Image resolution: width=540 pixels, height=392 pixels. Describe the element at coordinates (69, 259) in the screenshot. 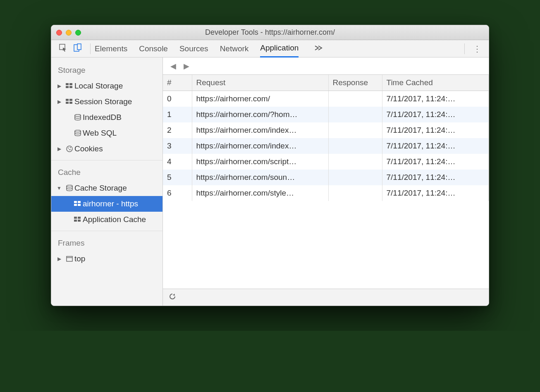

I see `frame-icon` at that location.